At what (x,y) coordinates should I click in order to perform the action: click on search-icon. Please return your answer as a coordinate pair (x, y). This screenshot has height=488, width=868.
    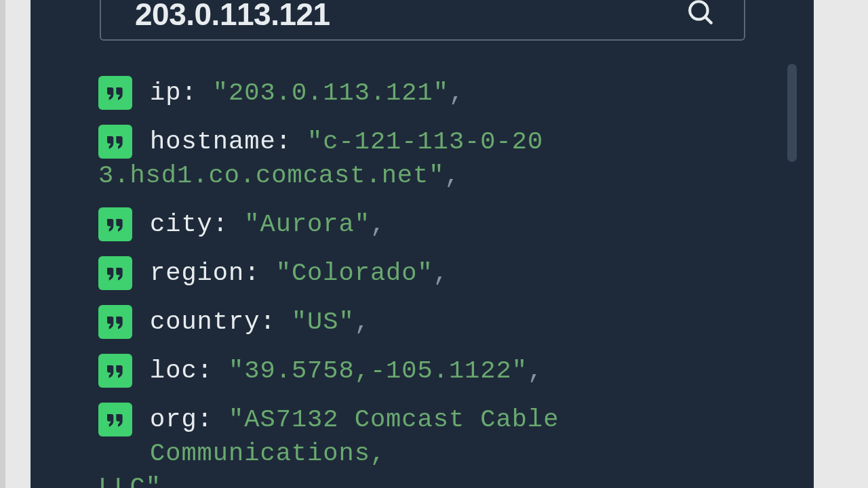
    Looking at the image, I should click on (701, 14).